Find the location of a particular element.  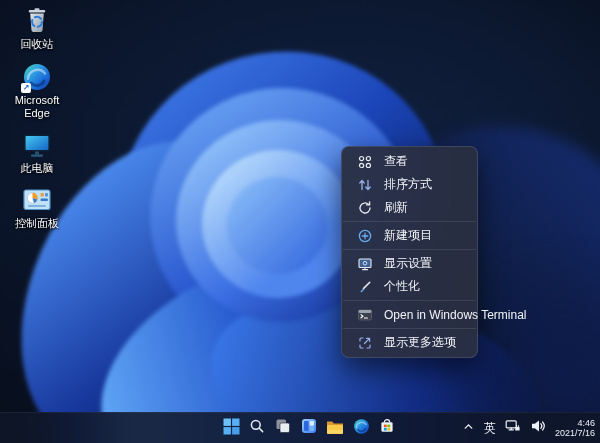

menu-item-refresh: 刷新 is located at coordinates (410, 208).